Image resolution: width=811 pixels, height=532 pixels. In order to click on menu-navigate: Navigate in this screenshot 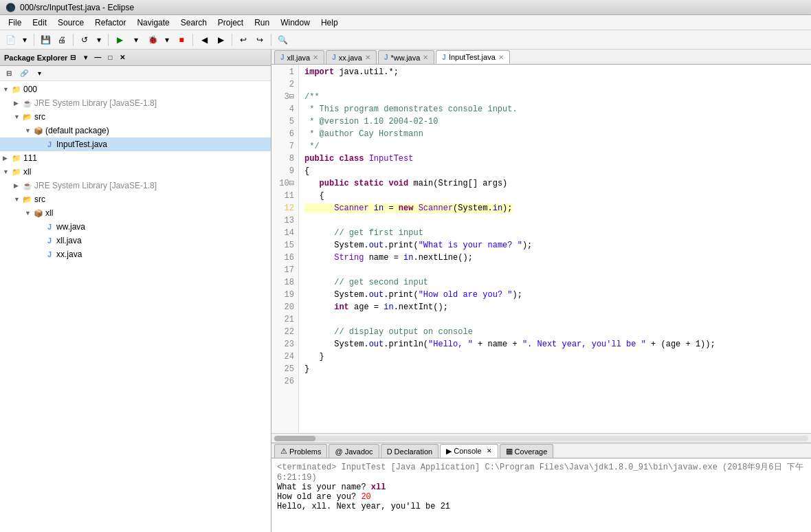, I will do `click(153, 23)`.